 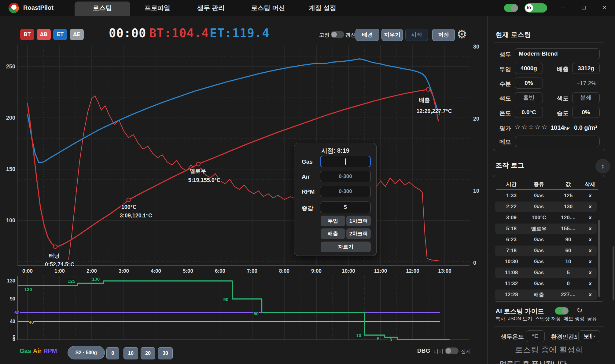 I want to click on svg-text: 30, so click(x=476, y=47).